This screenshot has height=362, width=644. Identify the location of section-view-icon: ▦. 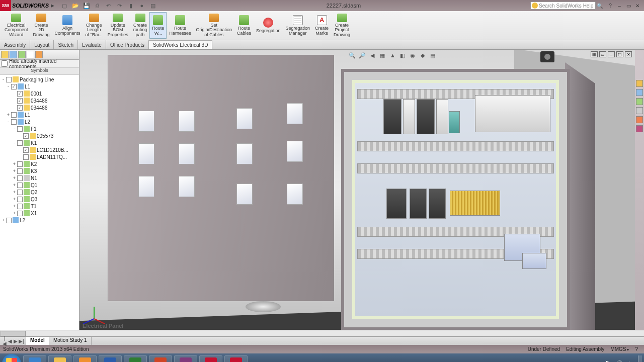
(382, 55).